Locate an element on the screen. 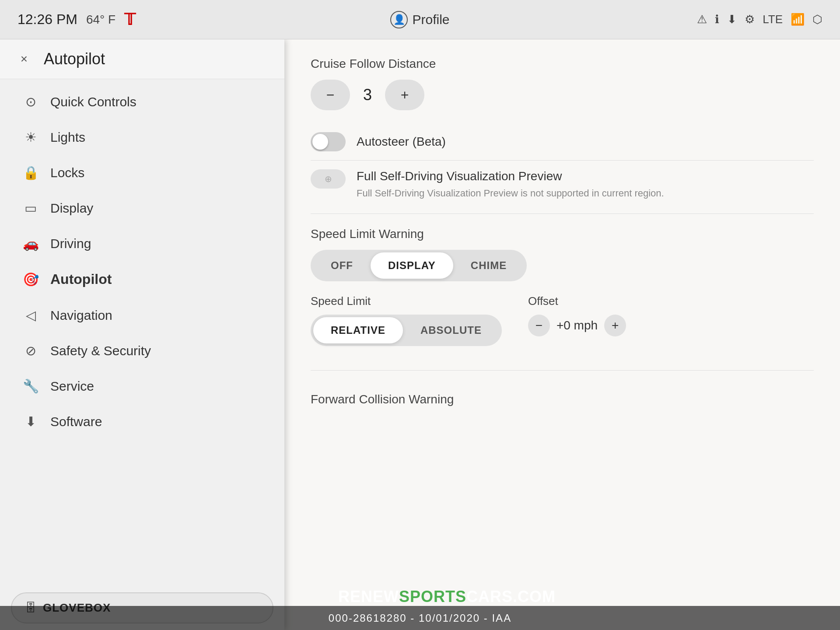 The height and width of the screenshot is (630, 840). speed-limit-warning-label: Speed Limit Warning is located at coordinates (562, 234).